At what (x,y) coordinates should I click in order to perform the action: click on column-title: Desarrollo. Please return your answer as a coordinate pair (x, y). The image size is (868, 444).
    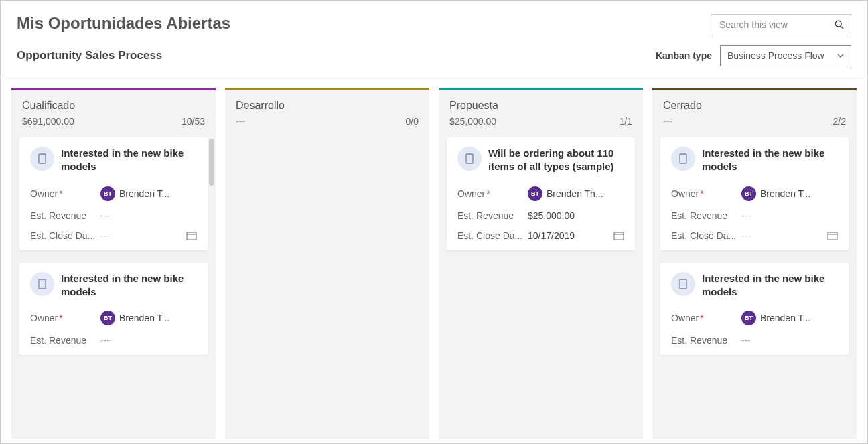
    Looking at the image, I should click on (327, 106).